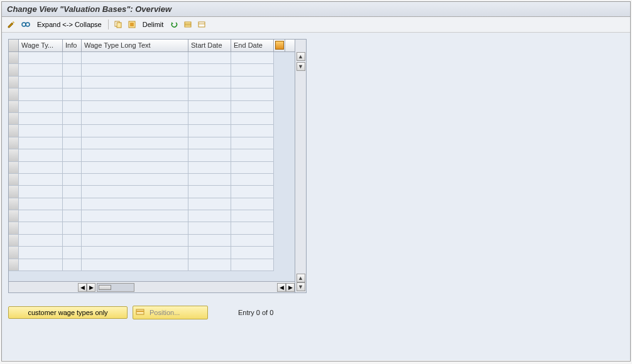 Image resolution: width=632 pixels, height=364 pixels. I want to click on select-block-icon, so click(188, 24).